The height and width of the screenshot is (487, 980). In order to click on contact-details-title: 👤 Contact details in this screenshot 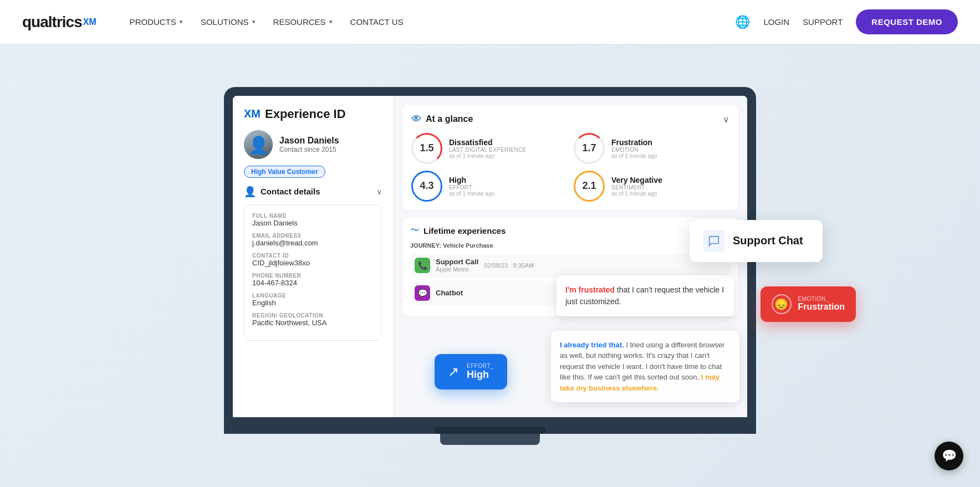, I will do `click(282, 192)`.